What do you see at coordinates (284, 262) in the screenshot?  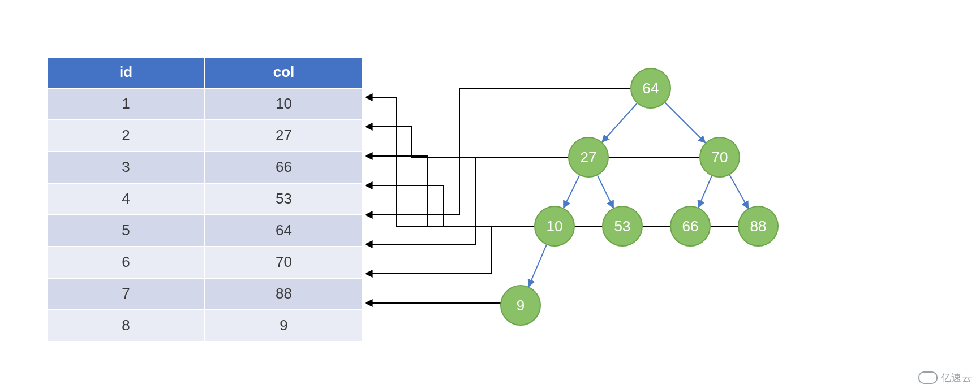 I see `cell-col: 70` at bounding box center [284, 262].